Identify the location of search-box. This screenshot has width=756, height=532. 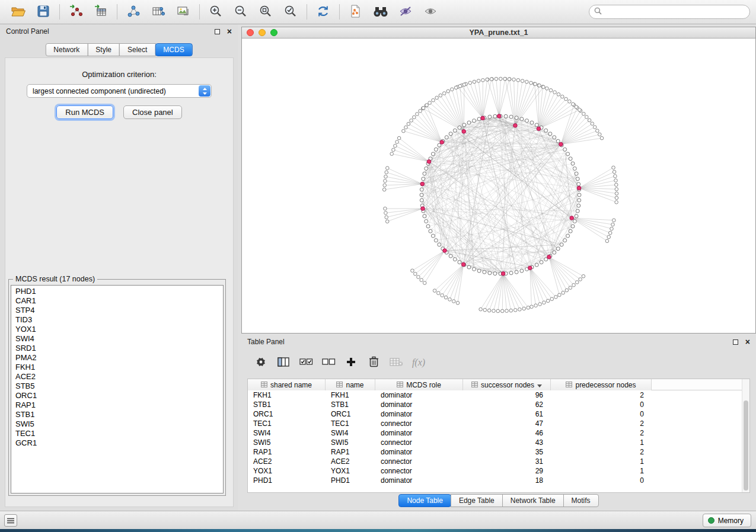
(669, 12).